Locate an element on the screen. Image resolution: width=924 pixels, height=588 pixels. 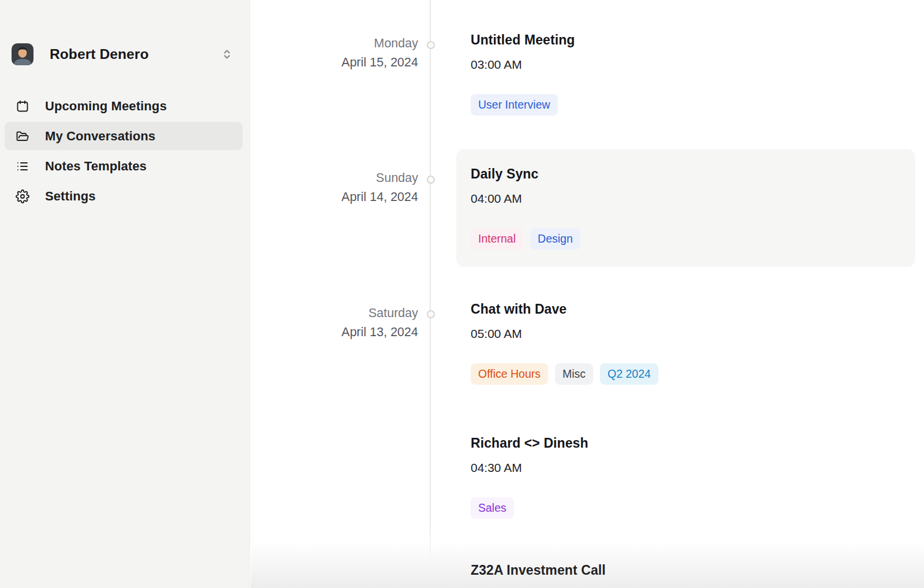
meeting-item: Daily Sync 04:00 AM Internal Design is located at coordinates (526, 208).